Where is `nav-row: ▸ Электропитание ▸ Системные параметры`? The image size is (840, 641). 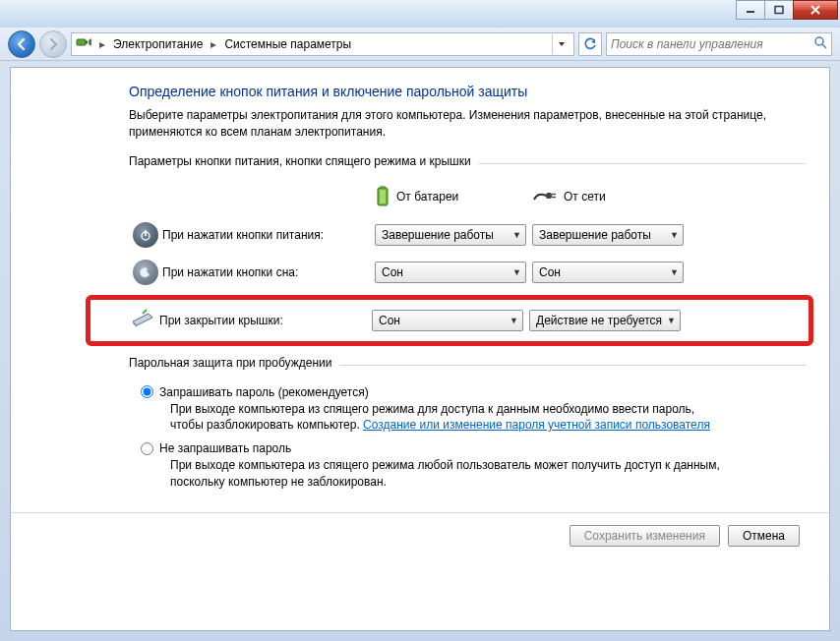
nav-row: ▸ Электропитание ▸ Системные параметры is located at coordinates (420, 44).